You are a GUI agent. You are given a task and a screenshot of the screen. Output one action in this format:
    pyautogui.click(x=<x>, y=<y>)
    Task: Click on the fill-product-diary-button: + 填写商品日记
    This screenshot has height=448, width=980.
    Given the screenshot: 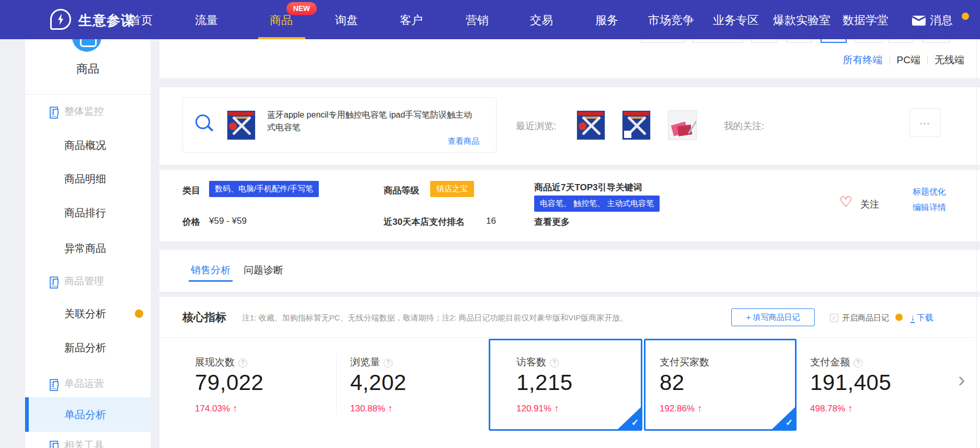 What is the action you would take?
    pyautogui.click(x=773, y=317)
    